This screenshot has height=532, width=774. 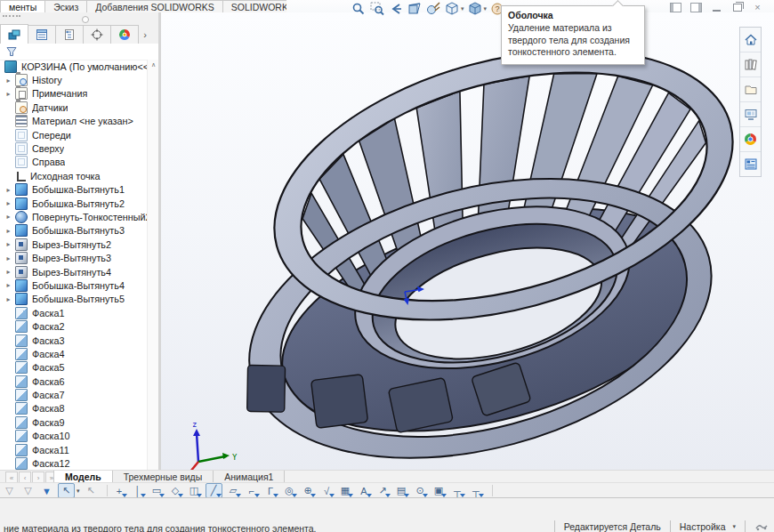 I want to click on close-icon: ×, so click(x=758, y=7).